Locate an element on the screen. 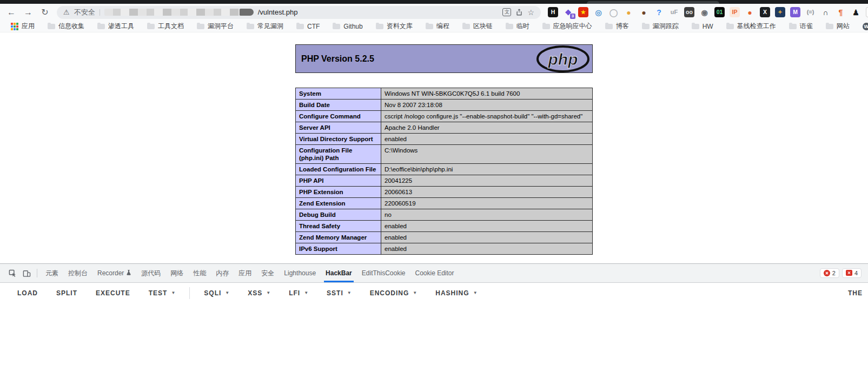 This screenshot has width=868, height=371. hackbar-sqli-menu: SQLI▼ is located at coordinates (216, 293).